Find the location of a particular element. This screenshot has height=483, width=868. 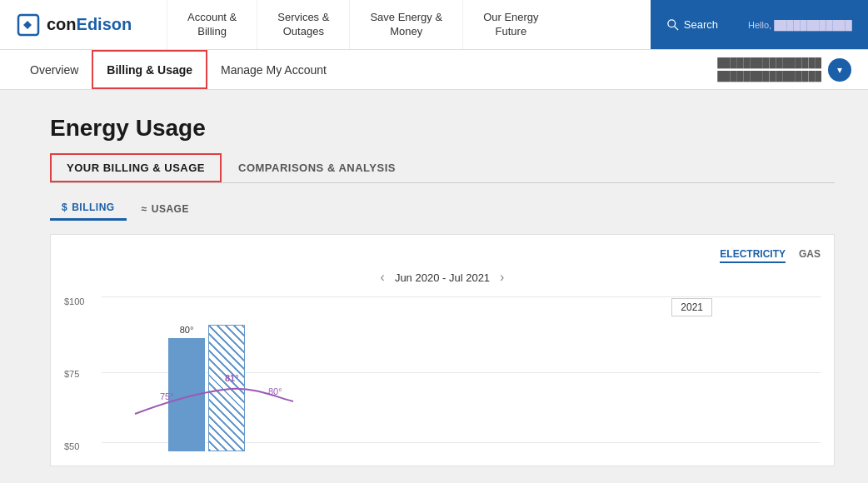

y-label-75: $75 is located at coordinates (81, 374).